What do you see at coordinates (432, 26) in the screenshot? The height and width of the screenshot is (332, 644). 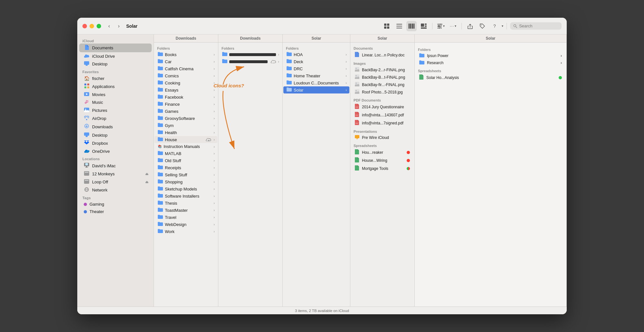 I see `divider1` at bounding box center [432, 26].